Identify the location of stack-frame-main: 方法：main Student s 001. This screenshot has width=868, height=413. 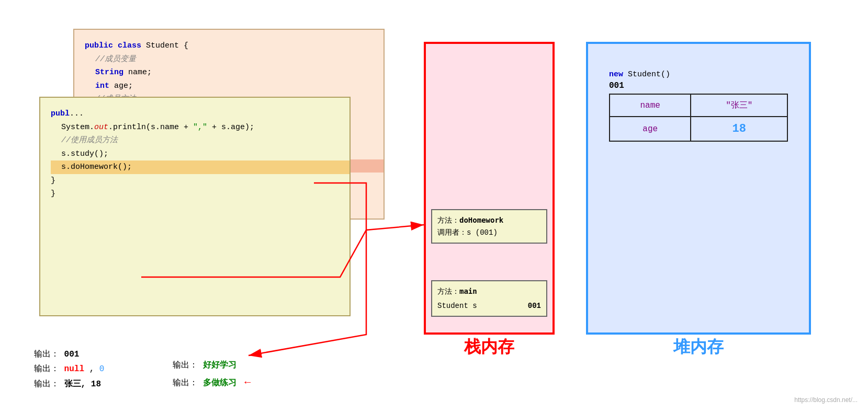
(489, 299).